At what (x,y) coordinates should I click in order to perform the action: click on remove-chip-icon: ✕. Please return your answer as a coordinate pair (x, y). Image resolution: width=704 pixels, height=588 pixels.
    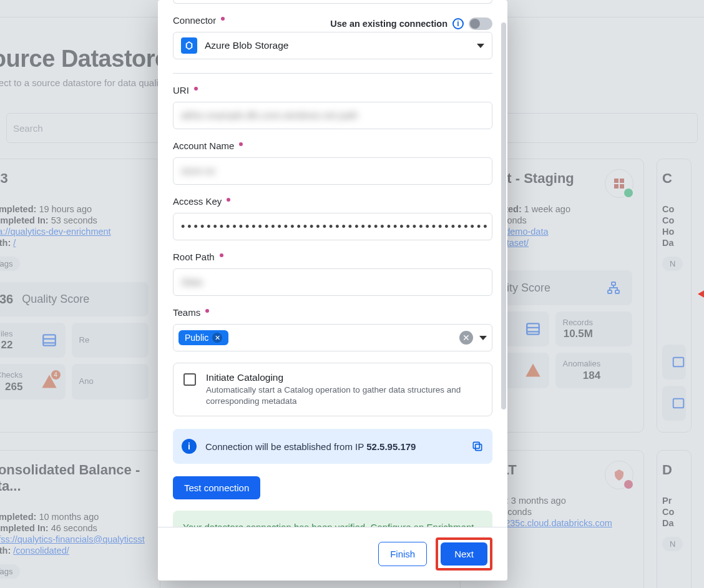
    Looking at the image, I should click on (217, 338).